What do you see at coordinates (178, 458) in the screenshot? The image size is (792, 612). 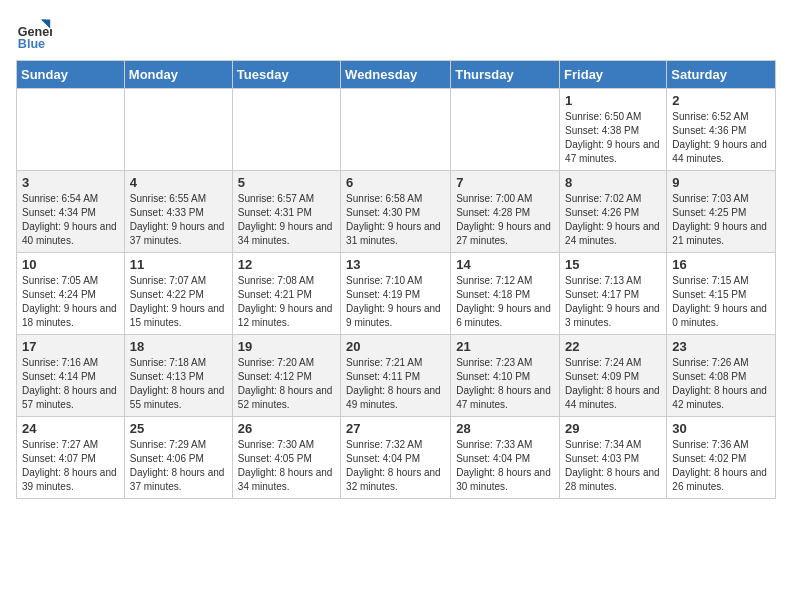 I see `calendar-cell: 25 Sunrise: 7:29 AMSunset: 4:06 PMDaylig…` at bounding box center [178, 458].